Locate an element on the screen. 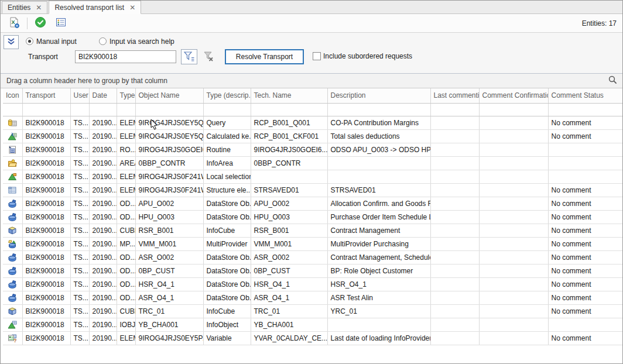  routine-icon is located at coordinates (13, 150).